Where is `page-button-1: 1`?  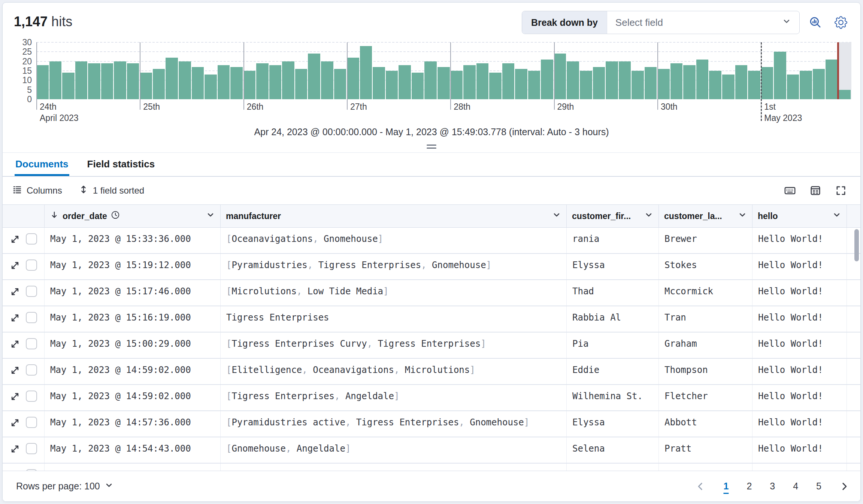
page-button-1: 1 is located at coordinates (726, 486).